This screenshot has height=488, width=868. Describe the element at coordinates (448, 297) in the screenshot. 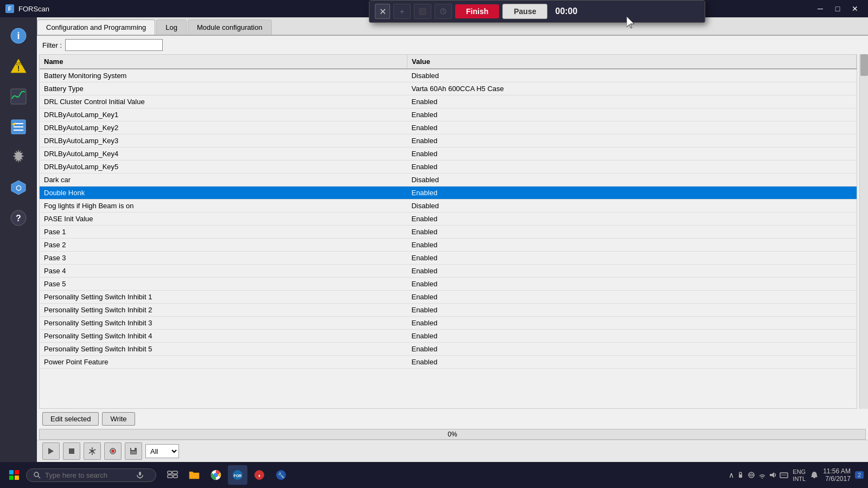

I see `table-row: Personality Setting Switch Inhibit 1Enab…` at that location.